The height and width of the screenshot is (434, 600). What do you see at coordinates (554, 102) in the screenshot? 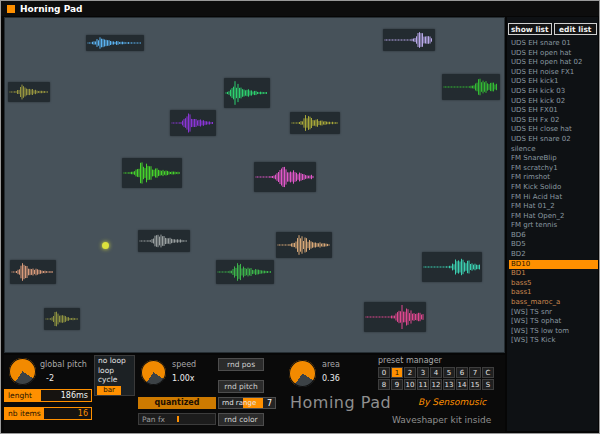
I see `list-item: UDS EH kick 02` at bounding box center [554, 102].